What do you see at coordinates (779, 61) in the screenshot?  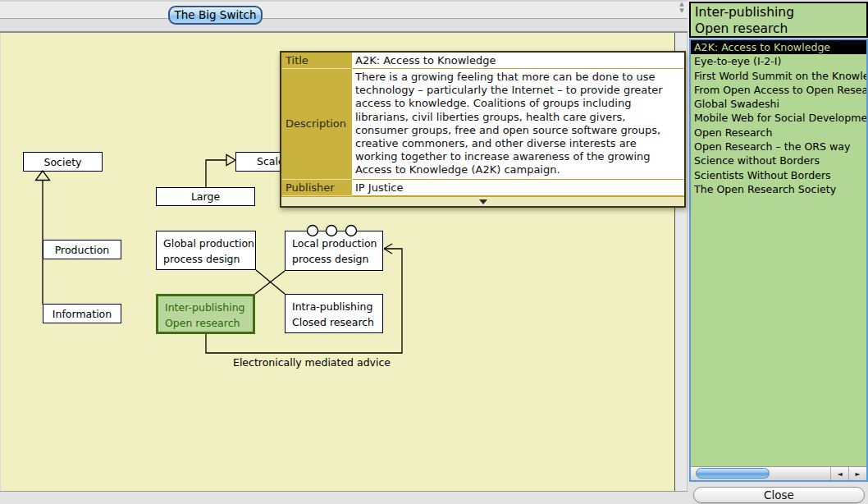 I see `list-item: Eye-to-eye (I-2-I)` at bounding box center [779, 61].